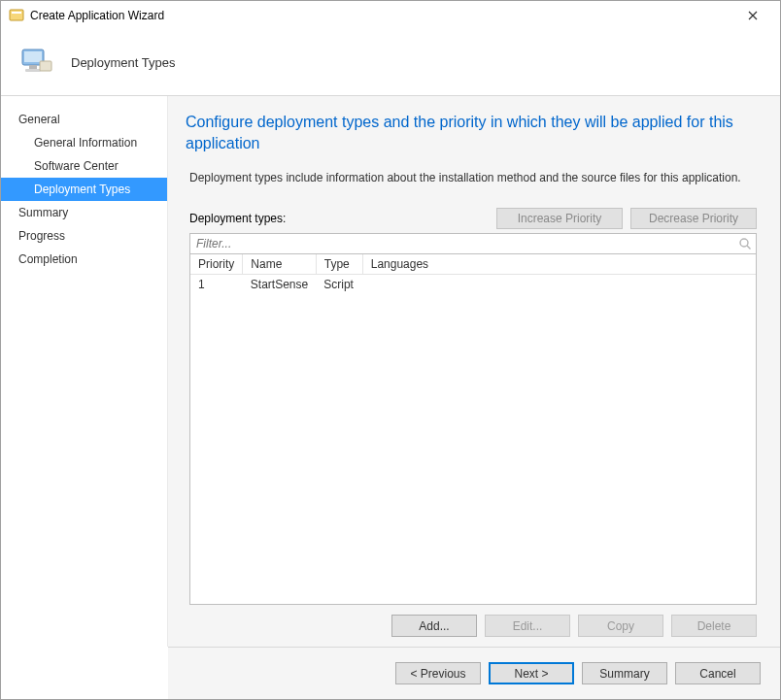 The height and width of the screenshot is (700, 781). What do you see at coordinates (625, 674) in the screenshot?
I see `summary-button: Summary` at bounding box center [625, 674].